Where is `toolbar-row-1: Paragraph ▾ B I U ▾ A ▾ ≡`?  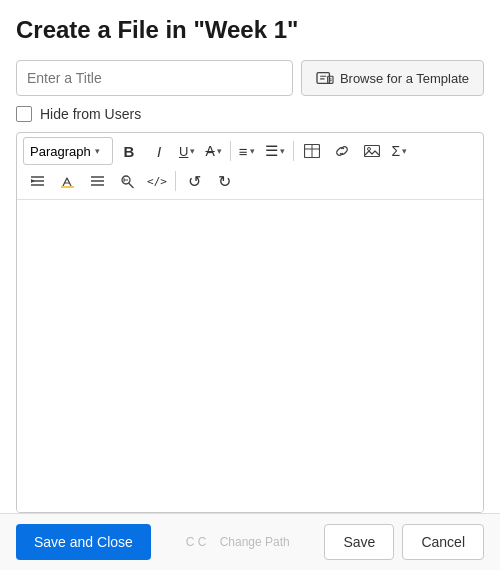 toolbar-row-1: Paragraph ▾ B I U ▾ A ▾ ≡ is located at coordinates (250, 151).